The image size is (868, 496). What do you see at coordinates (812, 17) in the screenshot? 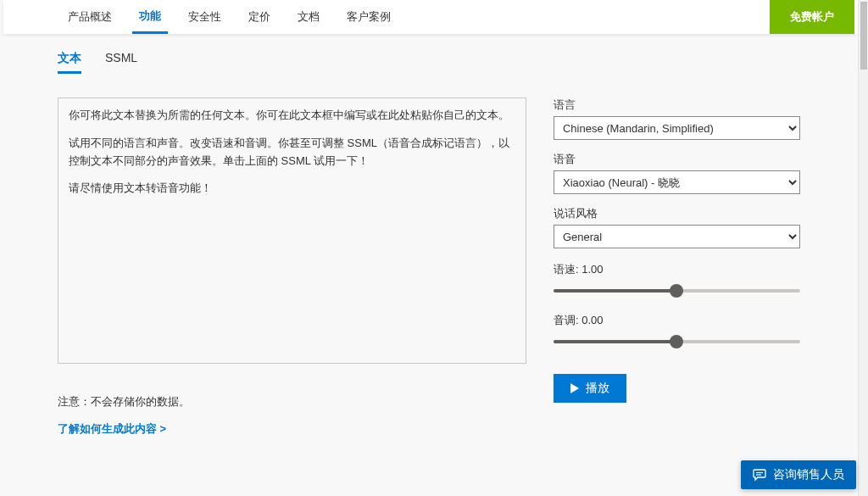
I see `free-account-button: 免费帐户` at bounding box center [812, 17].